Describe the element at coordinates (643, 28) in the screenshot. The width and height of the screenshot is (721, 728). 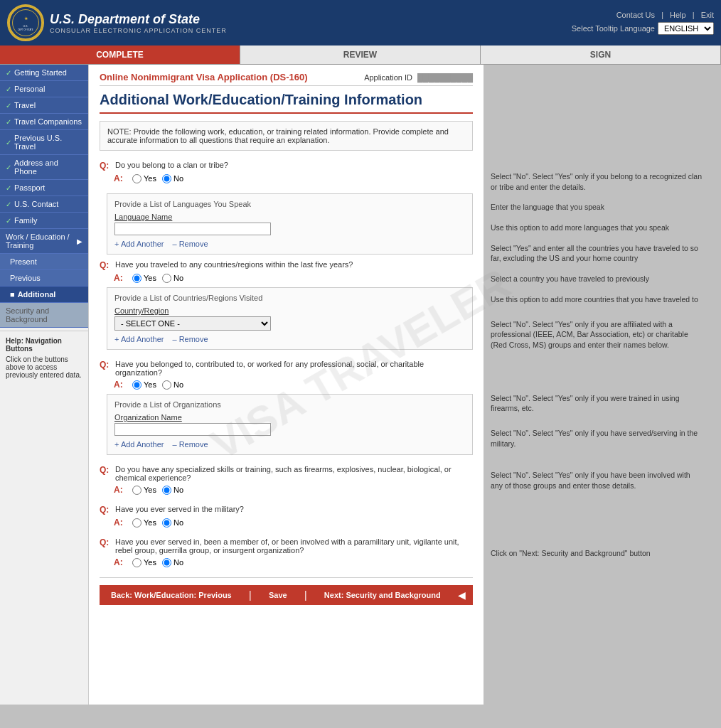
I see `language-selector-area: Select Tooltip Language ENGLISH` at that location.